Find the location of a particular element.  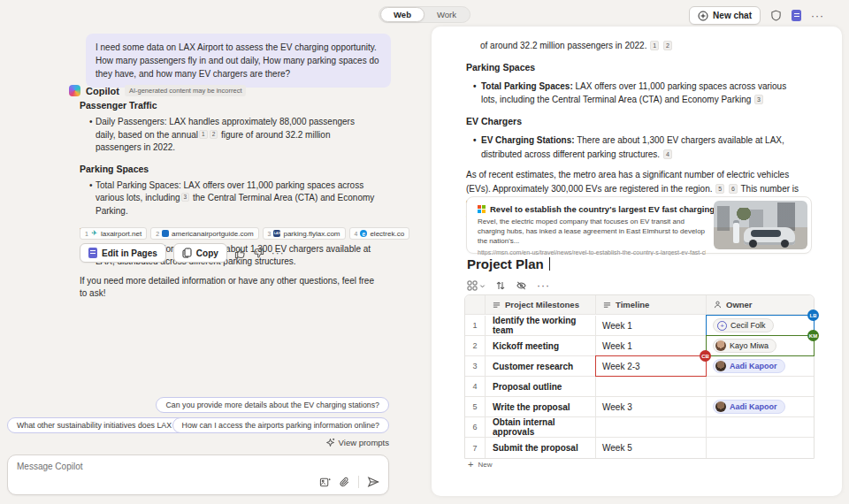

plus-circle-icon is located at coordinates (703, 16).